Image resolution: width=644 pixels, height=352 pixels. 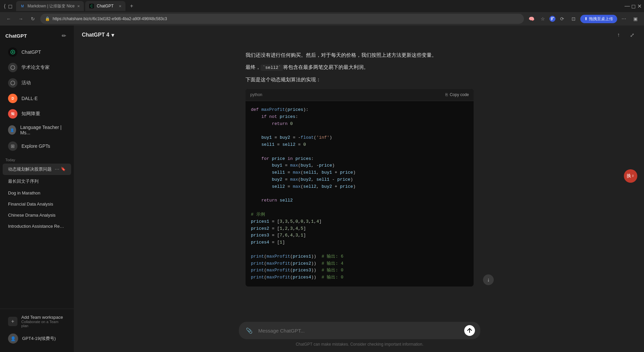 What do you see at coordinates (37, 146) in the screenshot?
I see `sidebar-item-explore-gpts: ⊞ Explore GPTs` at bounding box center [37, 146].